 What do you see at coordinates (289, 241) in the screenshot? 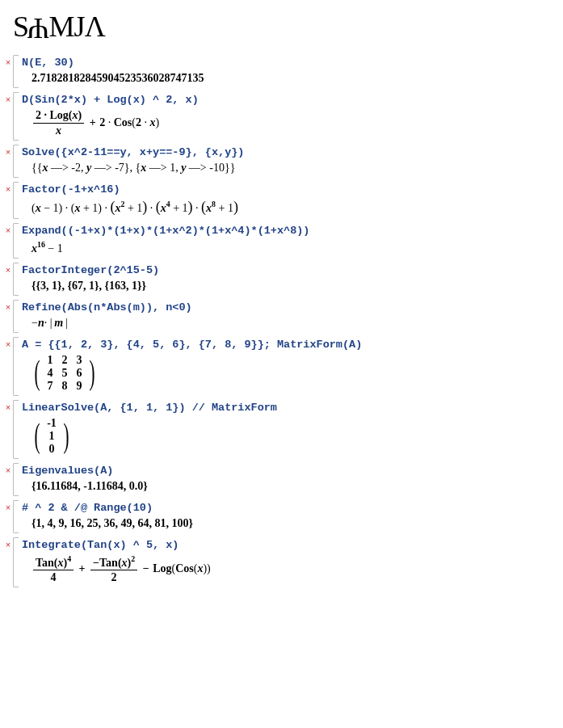
I see `cell-body: Expand((-1+x)*(1+x)*(1+x^2)*(1+x^4)*(1+x…` at bounding box center [289, 241].